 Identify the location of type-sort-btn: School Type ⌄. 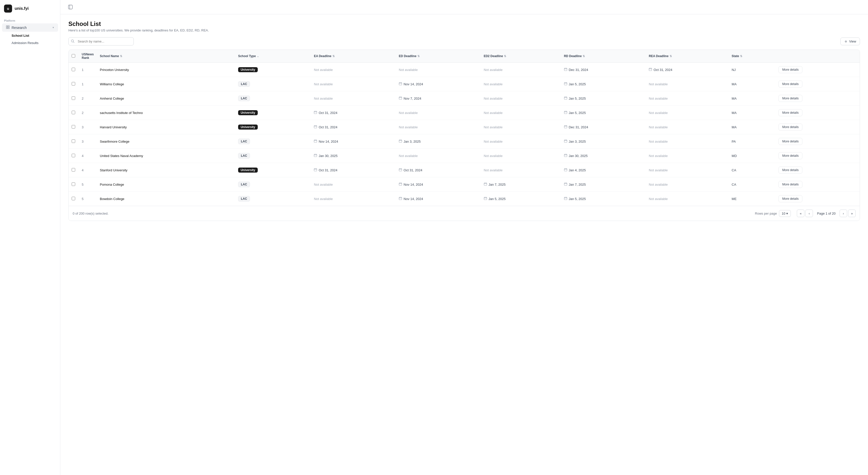
(273, 56).